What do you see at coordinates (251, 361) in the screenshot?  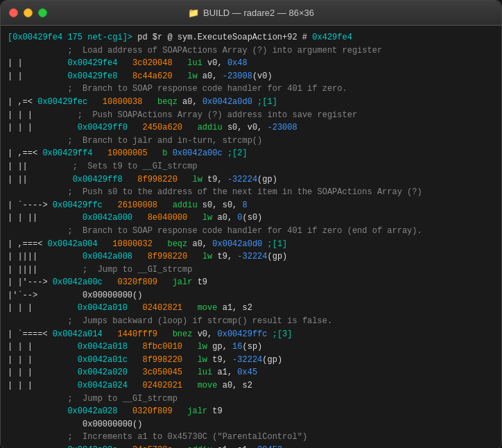 I see `line-25: | | | 0x0042a01c 8f998220 lw t9, -32224(…` at bounding box center [251, 361].